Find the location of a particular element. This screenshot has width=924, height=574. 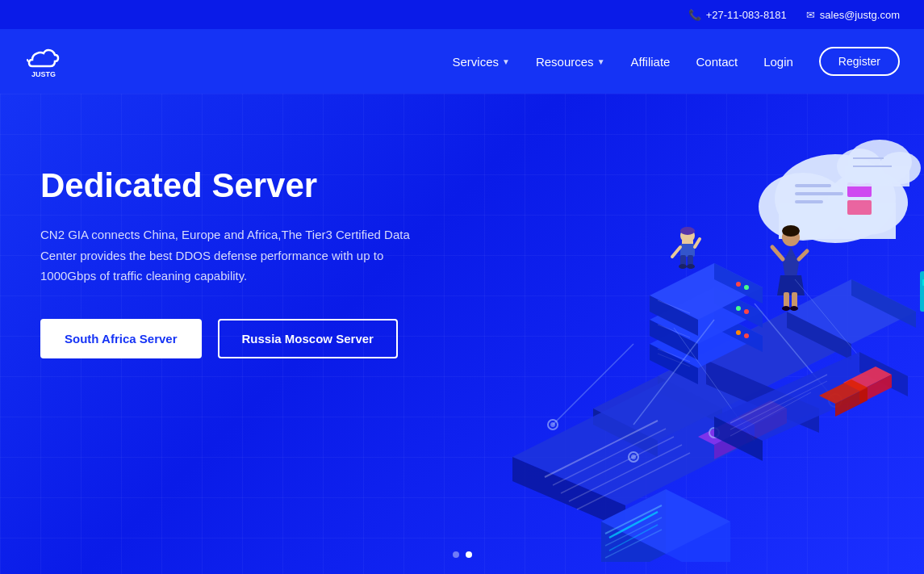

svg-text: JUSTG is located at coordinates (44, 74).